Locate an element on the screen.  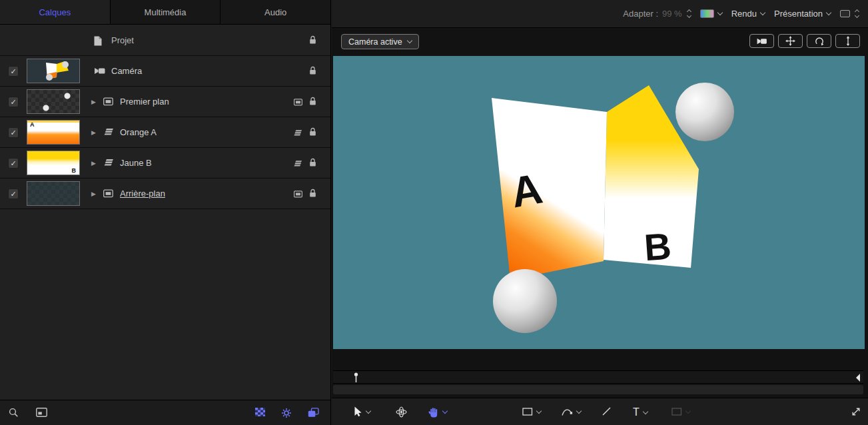
select-tool is located at coordinates (362, 412).